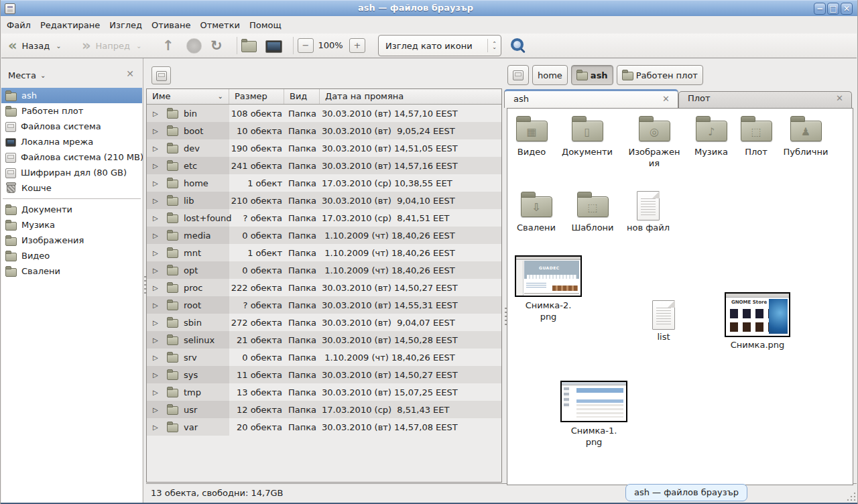 This screenshot has height=504, width=858. What do you see at coordinates (806, 135) in the screenshot?
I see `icon-view-item: ♟ Публични` at bounding box center [806, 135].